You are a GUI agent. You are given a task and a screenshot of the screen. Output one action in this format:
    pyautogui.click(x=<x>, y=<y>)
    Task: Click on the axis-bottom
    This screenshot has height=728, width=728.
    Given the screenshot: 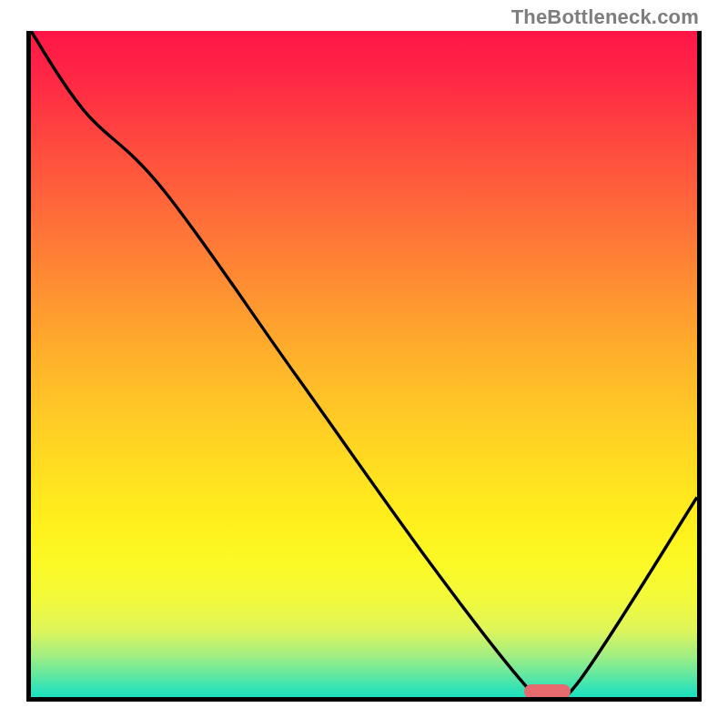 What is the action you would take?
    pyautogui.click(x=364, y=699)
    